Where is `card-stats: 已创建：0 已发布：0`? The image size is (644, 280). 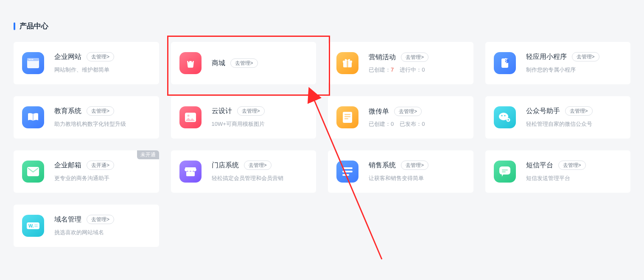 card-stats: 已创建：0 已发布：0 is located at coordinates (417, 124).